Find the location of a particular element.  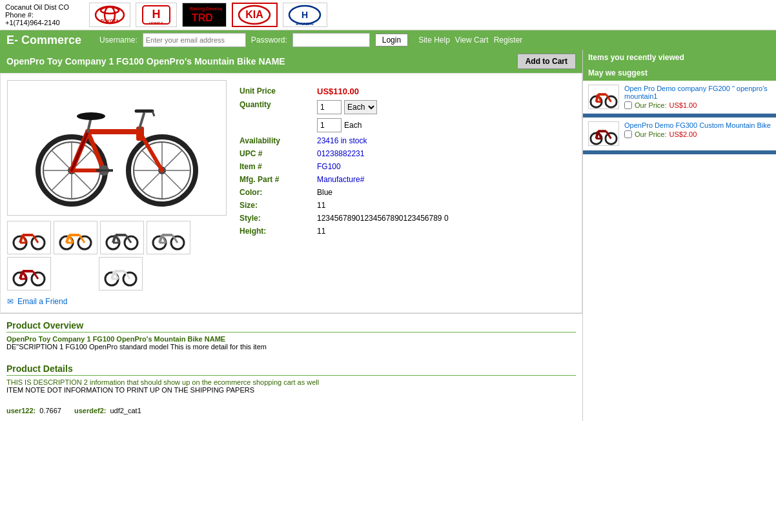

toyota-logo: TOYOTA is located at coordinates (110, 15).